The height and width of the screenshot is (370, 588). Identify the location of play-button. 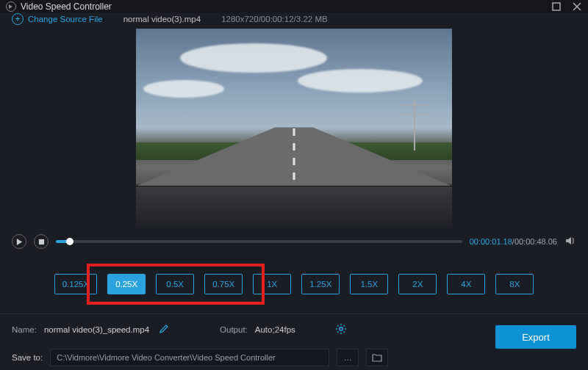
(19, 242).